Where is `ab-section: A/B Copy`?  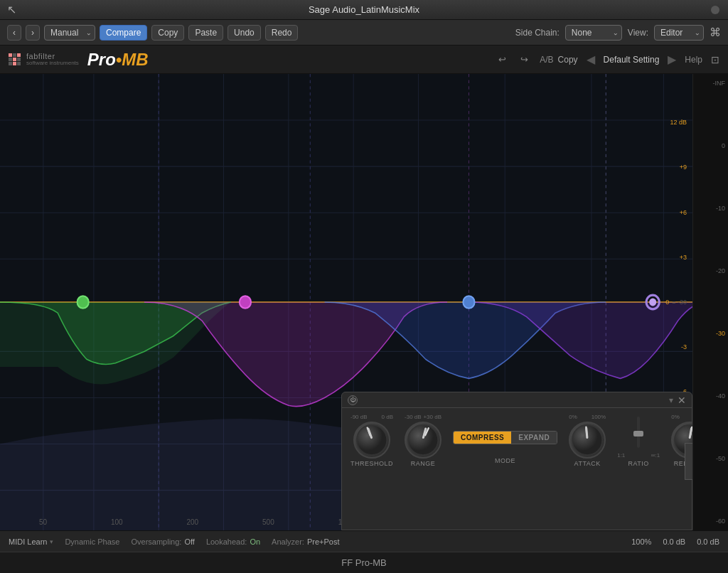 ab-section: A/B Copy is located at coordinates (559, 60).